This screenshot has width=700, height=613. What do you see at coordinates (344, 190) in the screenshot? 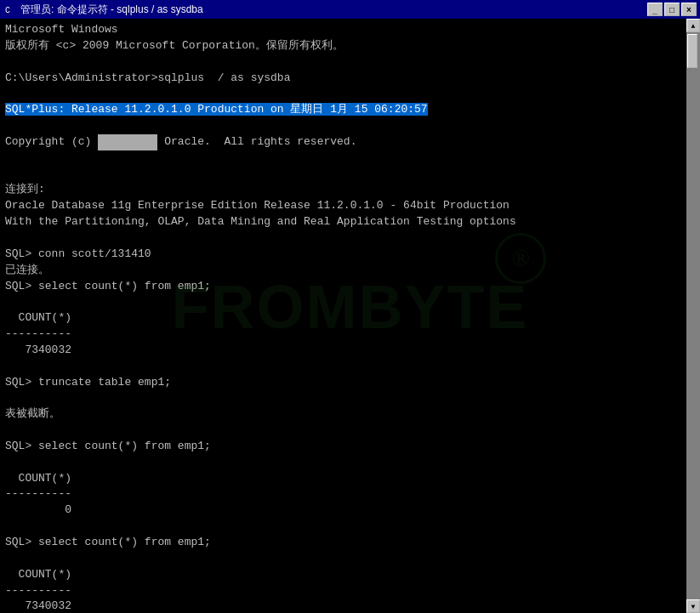
I see `line-11: 连接到:` at bounding box center [344, 190].